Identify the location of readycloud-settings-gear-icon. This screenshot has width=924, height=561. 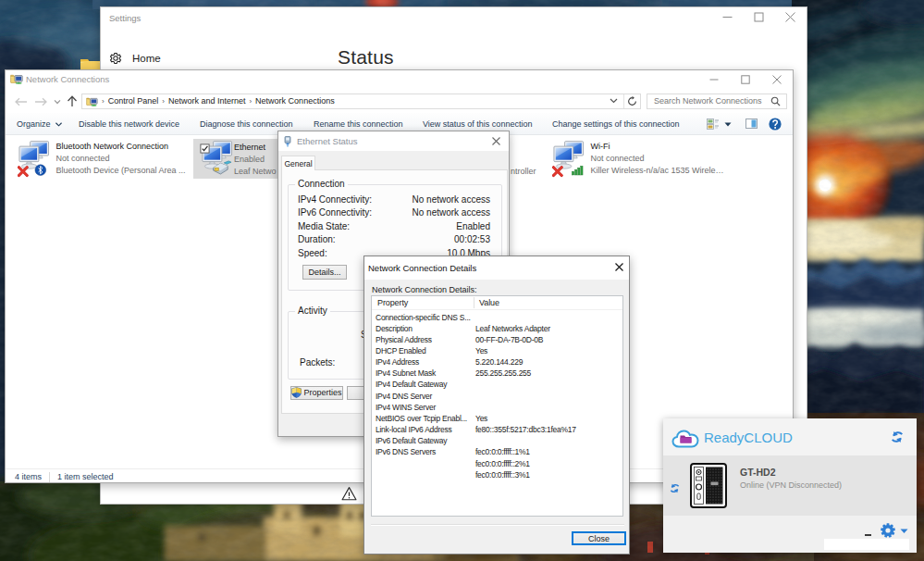
(888, 530).